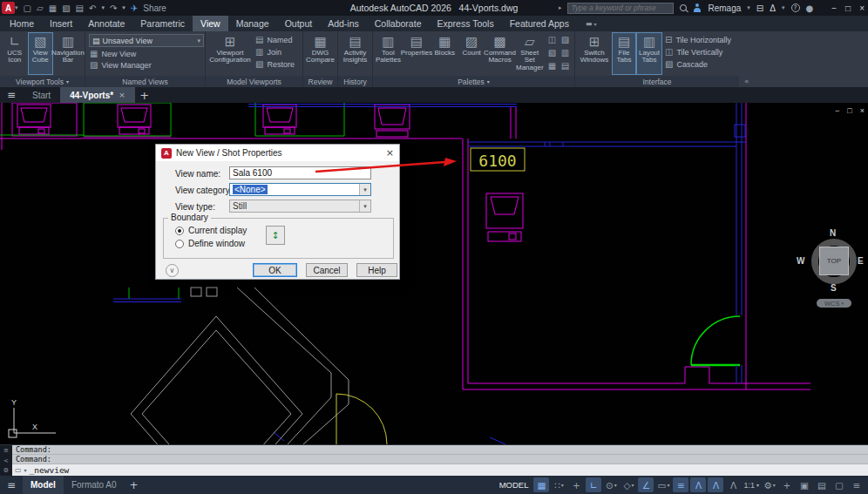 Image resolution: width=868 pixels, height=494 pixels. Describe the element at coordinates (321, 54) in the screenshot. I see `dwg-compare-button: ▦DWG Compare` at that location.